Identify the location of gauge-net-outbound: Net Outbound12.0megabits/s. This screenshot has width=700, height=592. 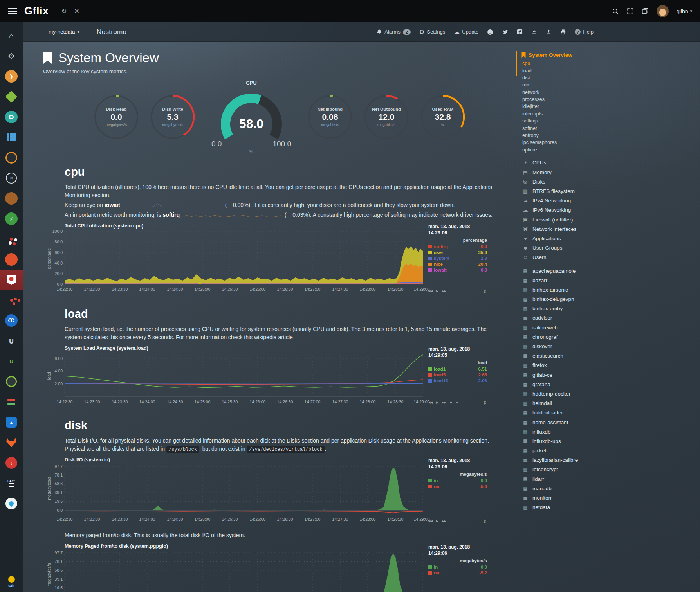
(386, 117).